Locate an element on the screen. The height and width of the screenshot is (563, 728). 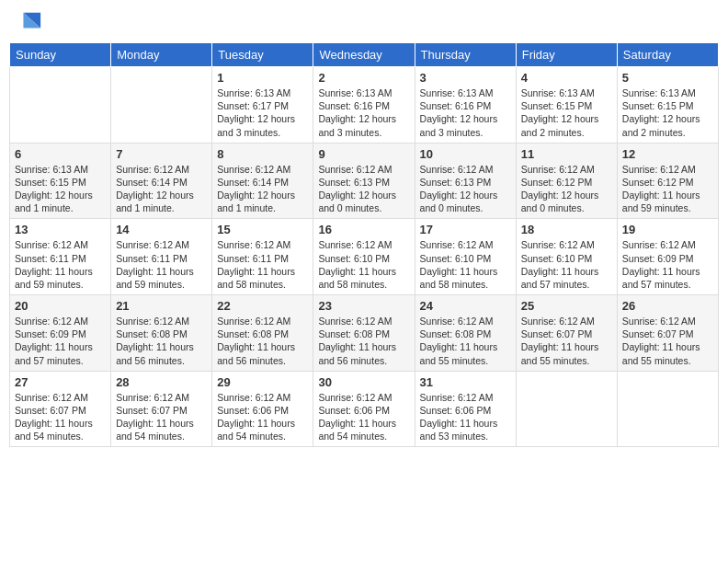
day-number: 10 is located at coordinates (465, 155).